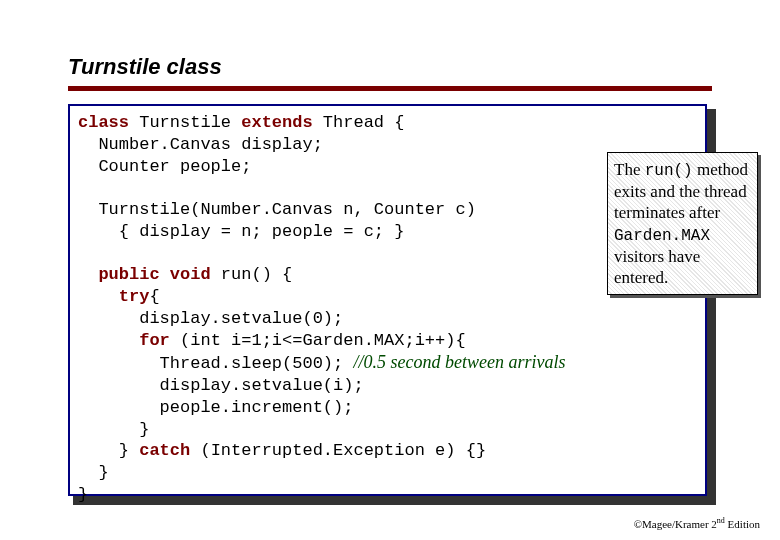  What do you see at coordinates (200, 144) in the screenshot?
I see `code-line: Number.Canvas display;` at bounding box center [200, 144].